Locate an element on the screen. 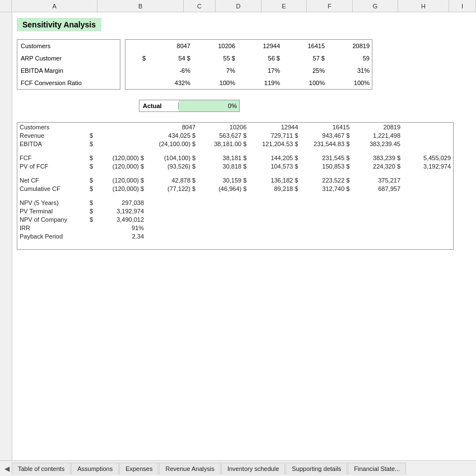 This screenshot has width=476, height=476. tab-assumptions: Assumptions is located at coordinates (95, 469).